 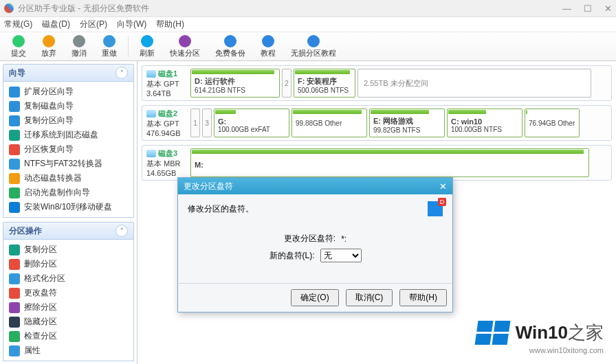 What do you see at coordinates (166, 163) in the screenshot?
I see `disk-header: 磁盘3基本 MBR14.65GB` at bounding box center [166, 163].